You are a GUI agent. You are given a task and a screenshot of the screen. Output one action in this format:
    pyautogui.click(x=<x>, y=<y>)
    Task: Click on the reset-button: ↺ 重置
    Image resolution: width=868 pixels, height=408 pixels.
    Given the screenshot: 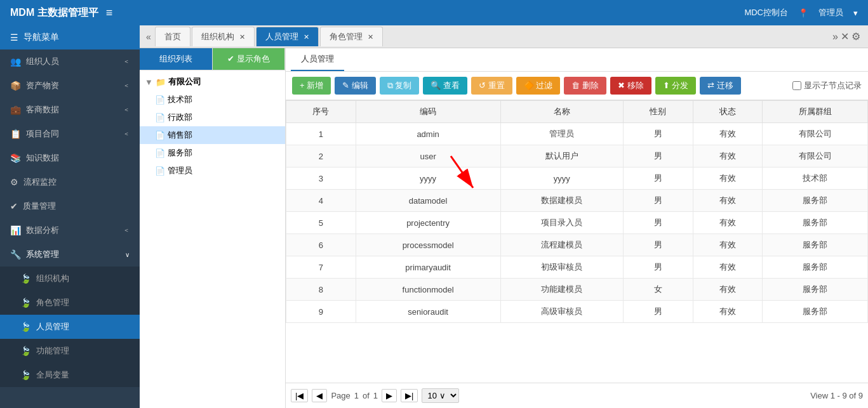 What is the action you would take?
    pyautogui.click(x=491, y=86)
    